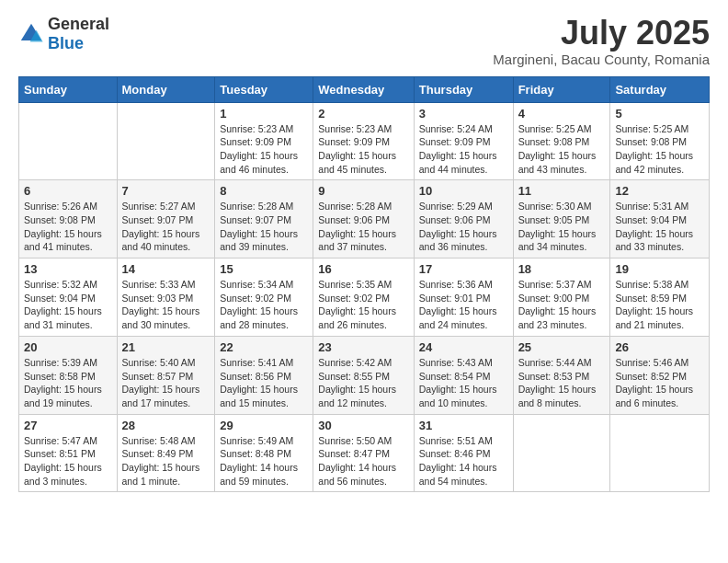 Image resolution: width=728 pixels, height=563 pixels. What do you see at coordinates (68, 298) in the screenshot?
I see `table-row: 13Sunrise: 5:32 AM Sunset: 9:04 PM Dayli…` at bounding box center [68, 298].